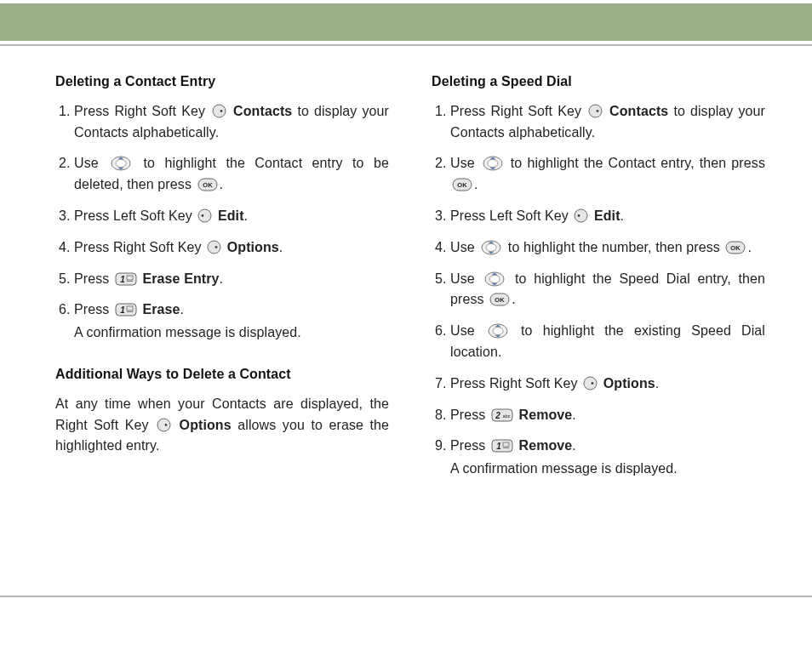  Describe the element at coordinates (181, 279) in the screenshot. I see `label-bold: Erase Entry` at that location.